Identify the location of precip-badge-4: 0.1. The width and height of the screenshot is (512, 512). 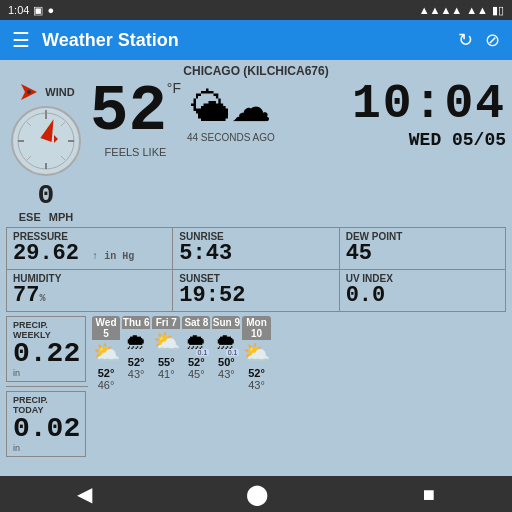
(233, 352).